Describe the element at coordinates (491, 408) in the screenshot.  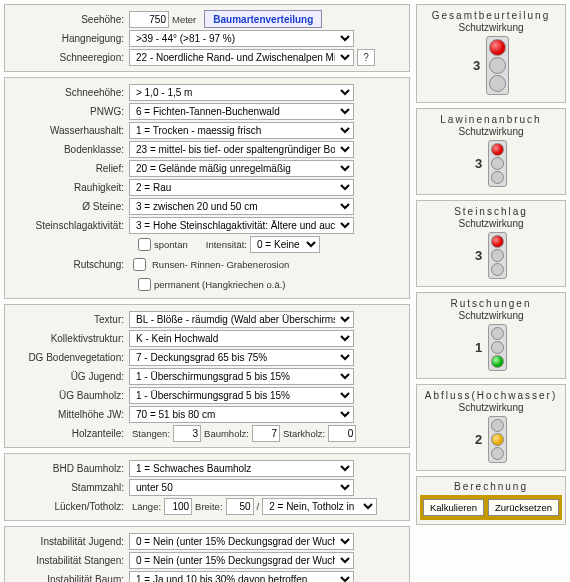
I see `abfluss-sub: Schutzwirkung` at that location.